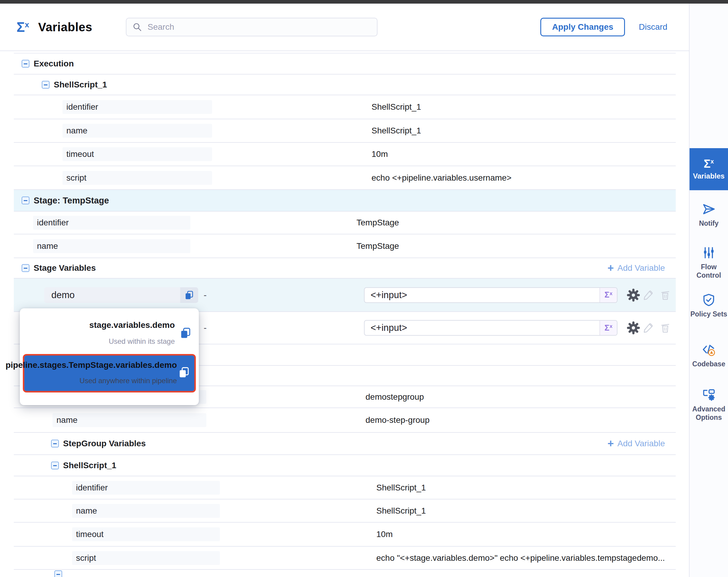 The height and width of the screenshot is (577, 728). Describe the element at coordinates (21, 27) in the screenshot. I see `sigma-glyph: Σ` at that location.